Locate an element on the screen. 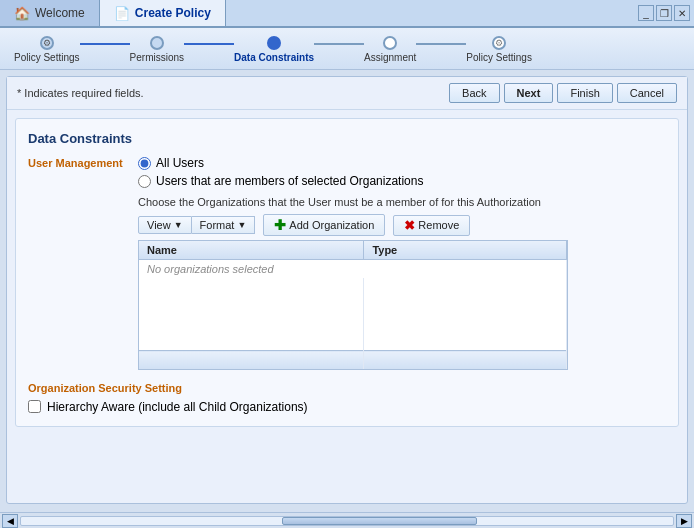 This screenshot has height=528, width=694. action-buttons: Back Next Finish Cancel is located at coordinates (563, 93).